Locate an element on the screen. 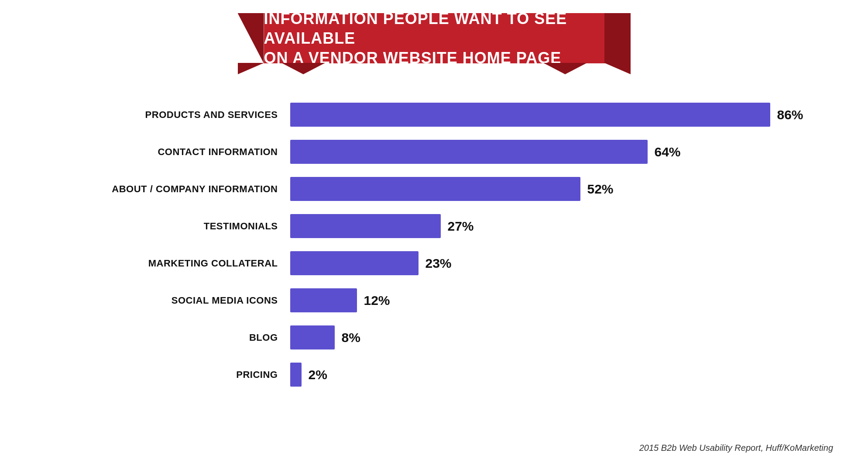  bar-value: 23% is located at coordinates (439, 263).